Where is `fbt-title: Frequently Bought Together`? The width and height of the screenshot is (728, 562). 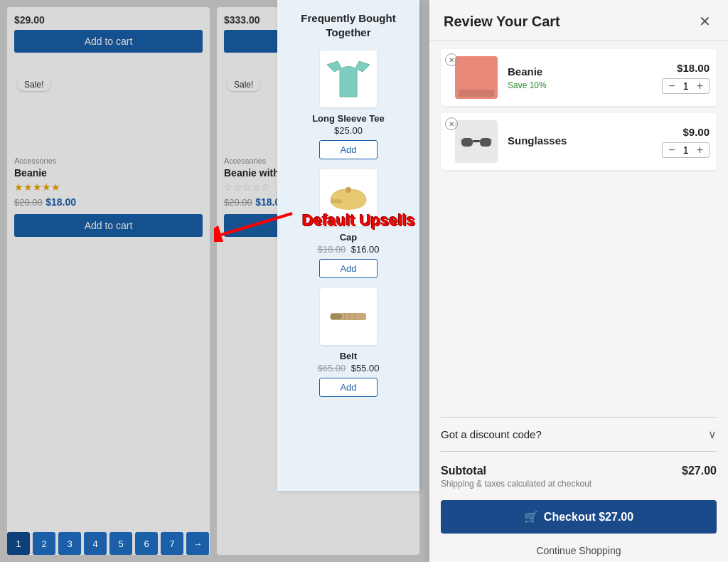
fbt-title: Frequently Bought Together is located at coordinates (348, 26).